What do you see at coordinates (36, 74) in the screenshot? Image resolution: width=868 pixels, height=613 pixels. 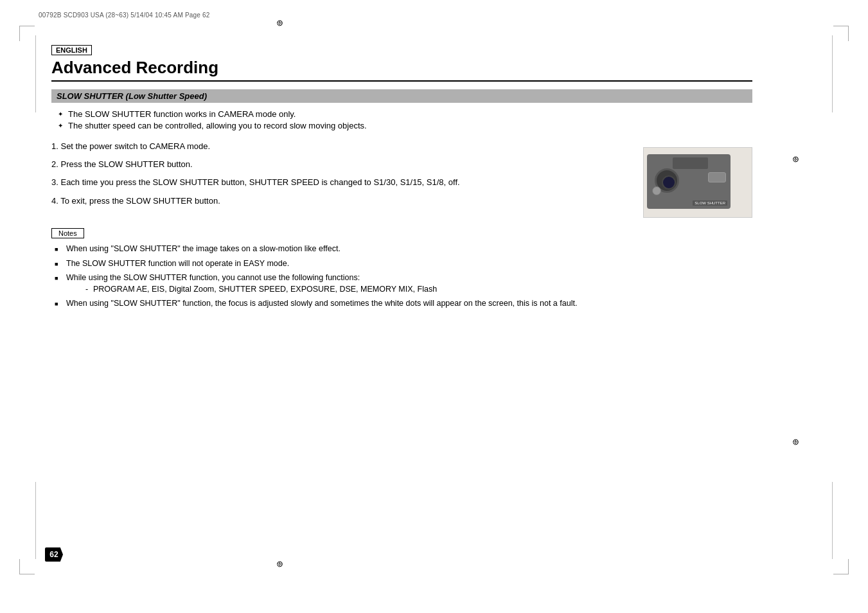 I see `border-left-top` at bounding box center [36, 74].